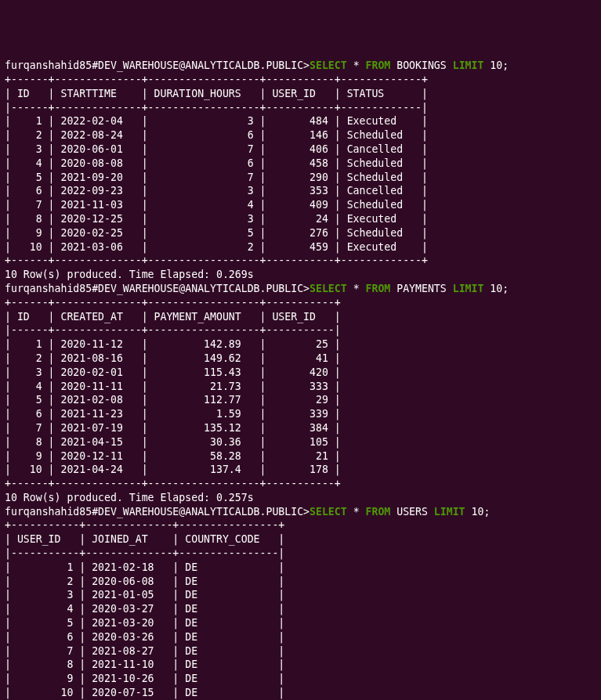 Image resolution: width=601 pixels, height=700 pixels. I want to click on table-row: | 3 | 2020-02-01 | 115.43 | 420 |, so click(172, 373).